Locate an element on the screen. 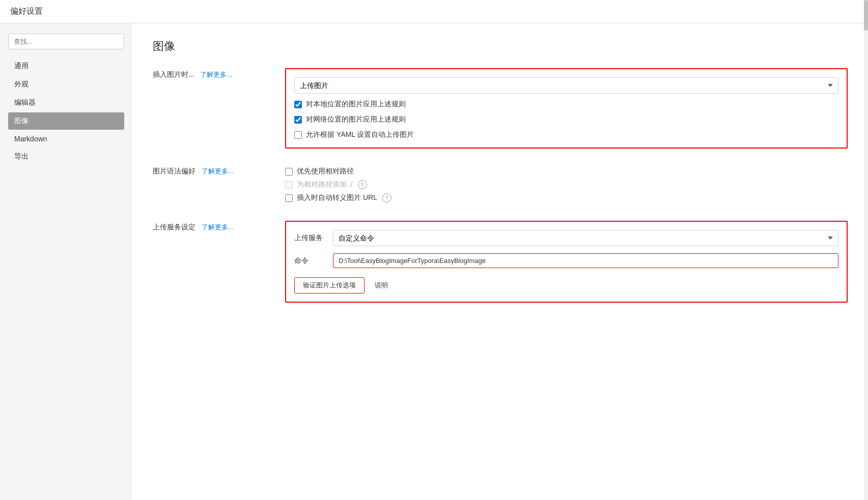 This screenshot has height=500, width=868. service-type-control: 自定义命令 iPic uPic Picsee PicGo PicGo-Core is located at coordinates (585, 238).